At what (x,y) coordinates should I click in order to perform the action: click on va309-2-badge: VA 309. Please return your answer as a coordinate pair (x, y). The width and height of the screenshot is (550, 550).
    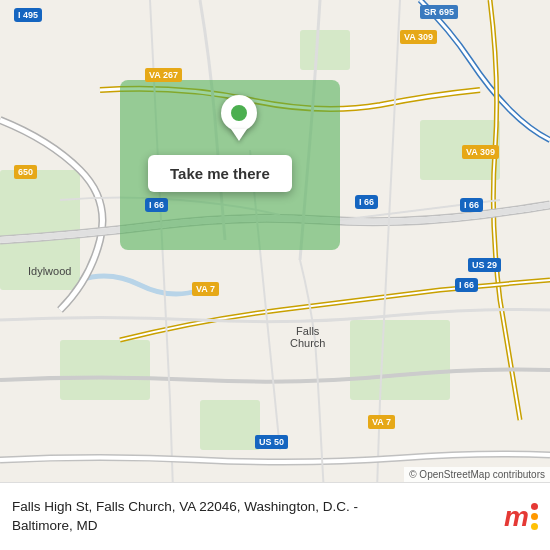
    Looking at the image, I should click on (480, 152).